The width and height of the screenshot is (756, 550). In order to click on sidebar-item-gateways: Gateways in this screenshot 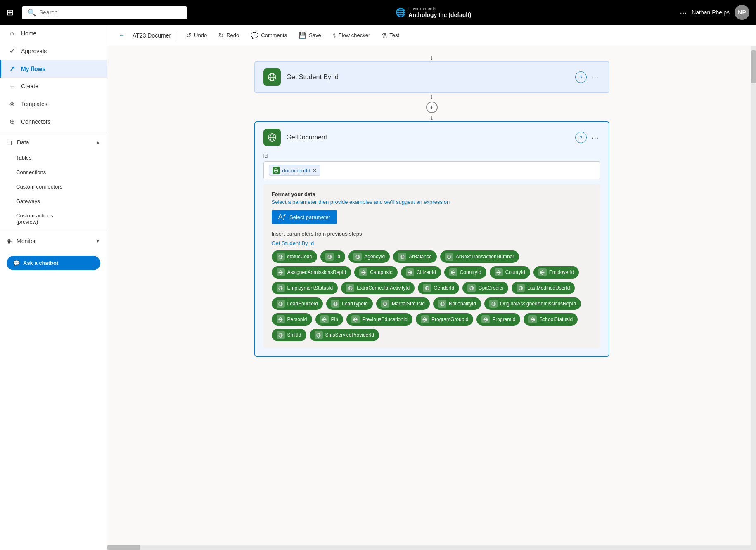, I will do `click(58, 201)`.